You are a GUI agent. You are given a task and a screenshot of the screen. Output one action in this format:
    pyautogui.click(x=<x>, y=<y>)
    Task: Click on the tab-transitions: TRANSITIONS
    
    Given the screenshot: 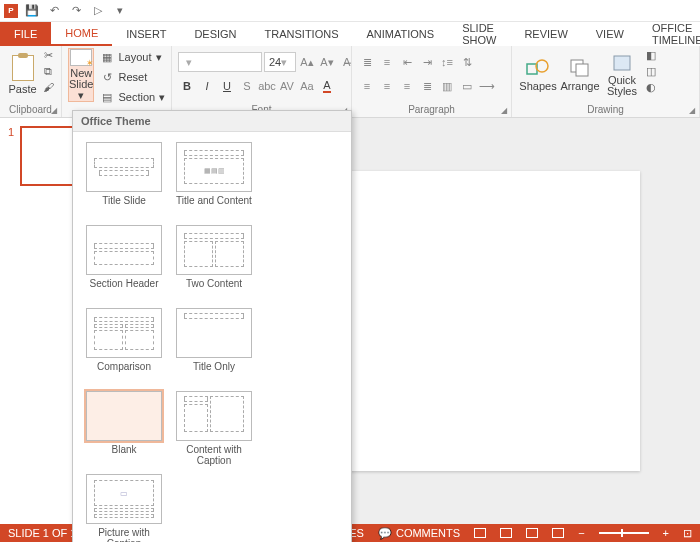 What is the action you would take?
    pyautogui.click(x=302, y=34)
    